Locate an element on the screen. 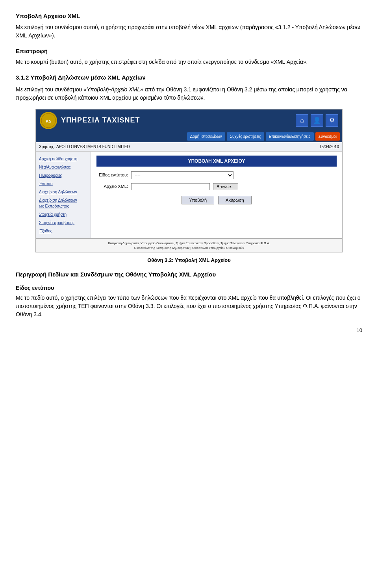 Image resolution: width=378 pixels, height=588 pixels. footer-line2: Οικοσελίδα της Κυπριακής Δημοκρατίας | Ο… is located at coordinates (189, 248).